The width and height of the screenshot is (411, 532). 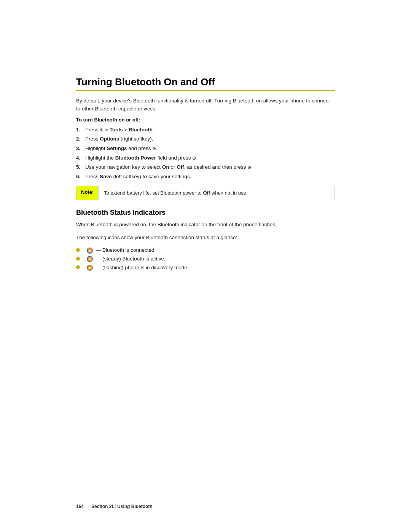 What do you see at coordinates (102, 130) in the screenshot?
I see `nav-icon-1: ⊕` at bounding box center [102, 130].